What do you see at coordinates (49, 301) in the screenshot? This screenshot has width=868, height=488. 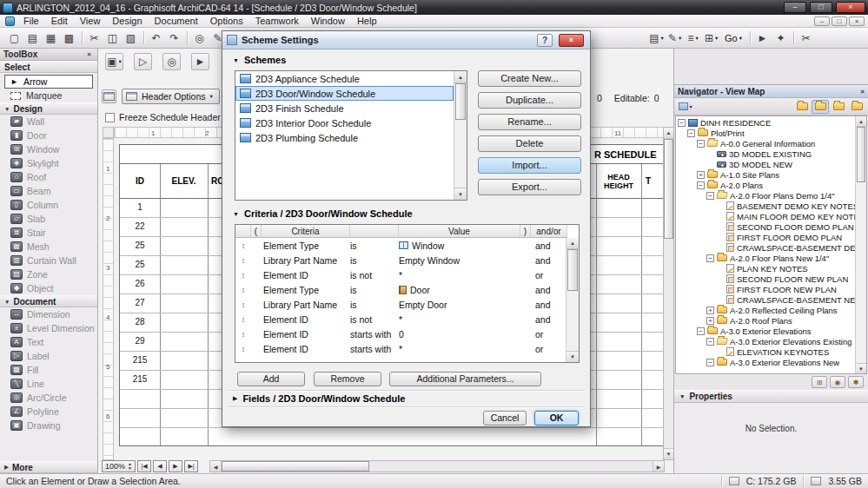 I see `toolbox-section-document: ▼ Document` at bounding box center [49, 301].